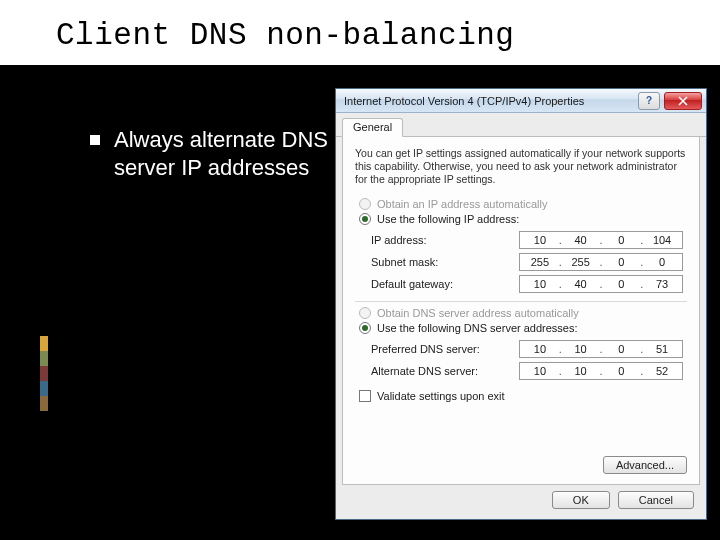 This screenshot has width=720, height=540. Describe the element at coordinates (478, 313) in the screenshot. I see `radio-label: Obtain DNS server address automatically` at that location.